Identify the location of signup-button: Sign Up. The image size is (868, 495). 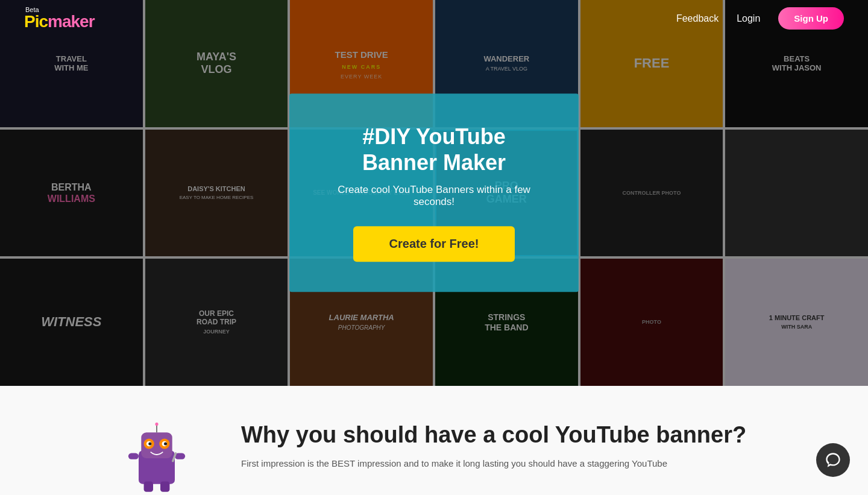
(811, 18).